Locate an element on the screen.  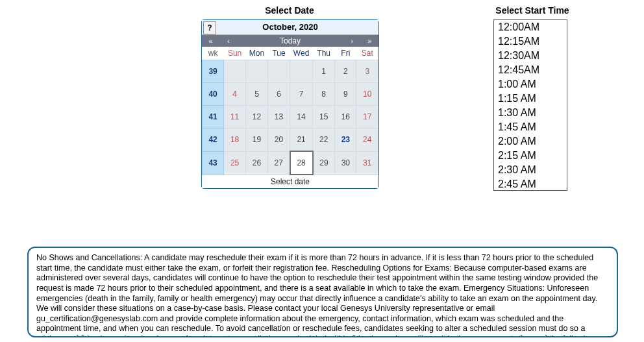
calendar-day: 13 is located at coordinates (279, 117).